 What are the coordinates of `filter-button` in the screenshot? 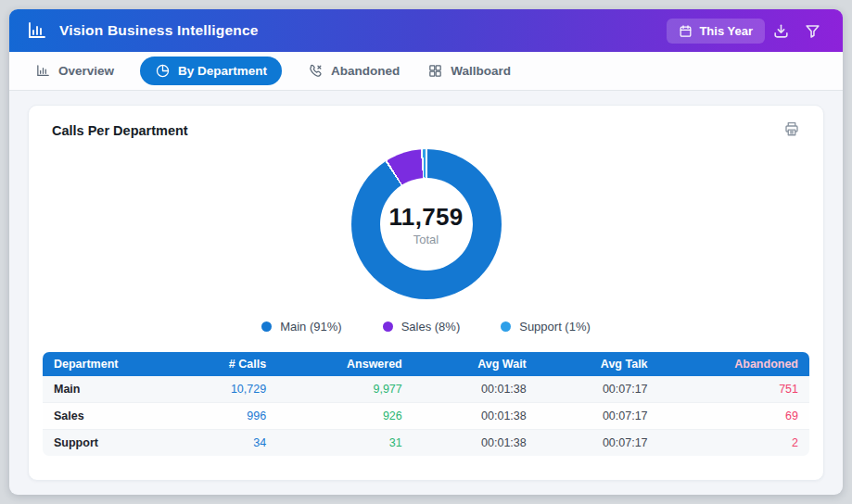 It's located at (812, 31).